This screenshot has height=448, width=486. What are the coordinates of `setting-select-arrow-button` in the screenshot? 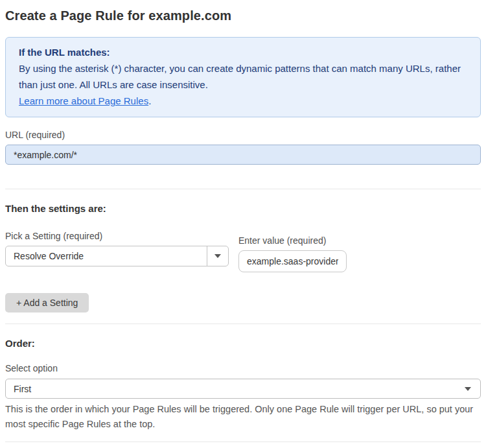 It's located at (218, 256).